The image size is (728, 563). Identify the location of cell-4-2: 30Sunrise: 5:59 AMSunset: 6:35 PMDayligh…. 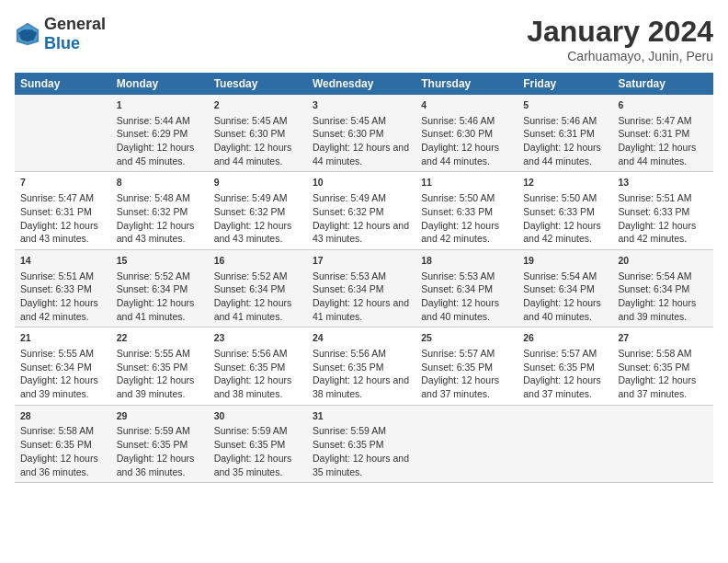
(257, 443).